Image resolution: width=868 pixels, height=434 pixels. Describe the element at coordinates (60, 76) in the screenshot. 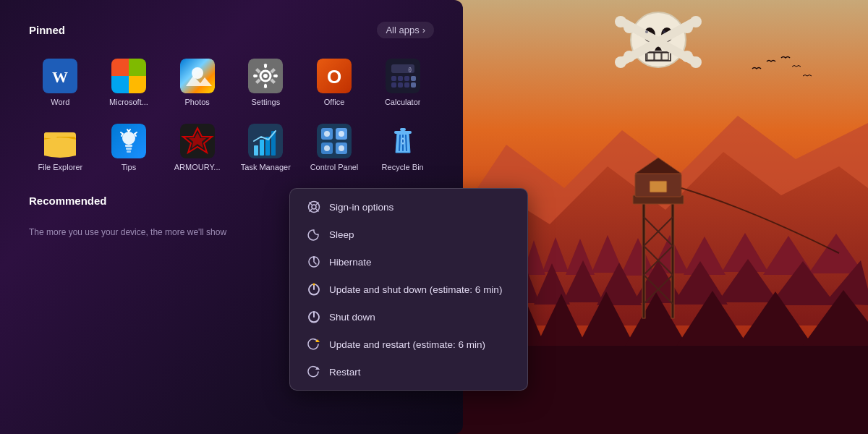

I see `word-icon: W` at that location.